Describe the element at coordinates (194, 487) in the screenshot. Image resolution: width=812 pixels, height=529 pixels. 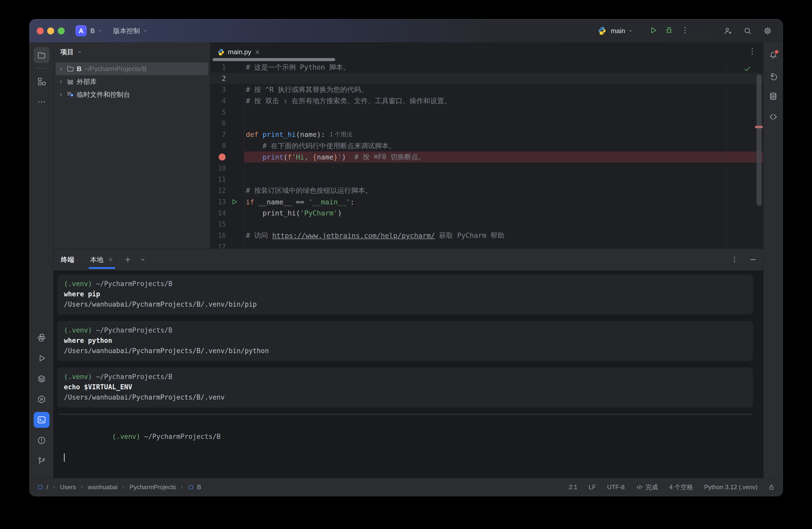
I see `breadcrumb-item: B` at that location.